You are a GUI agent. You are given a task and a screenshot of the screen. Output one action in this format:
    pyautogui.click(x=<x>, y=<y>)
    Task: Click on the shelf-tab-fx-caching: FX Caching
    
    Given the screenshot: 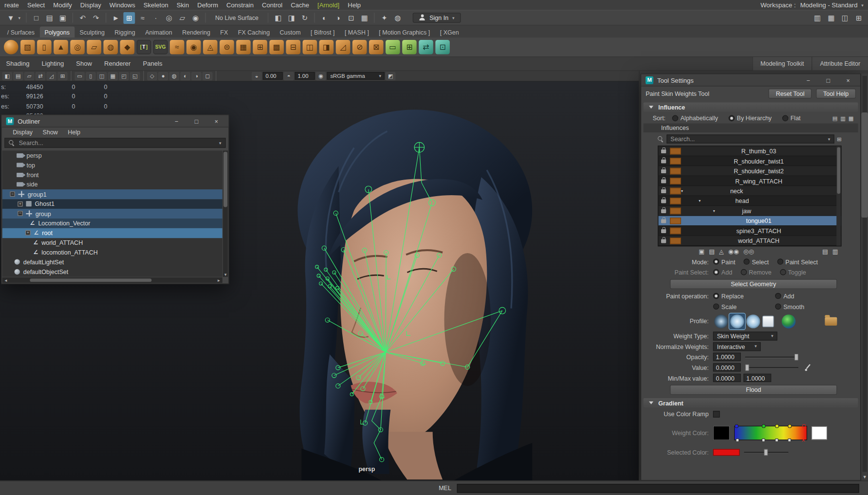 What is the action you would take?
    pyautogui.click(x=254, y=32)
    